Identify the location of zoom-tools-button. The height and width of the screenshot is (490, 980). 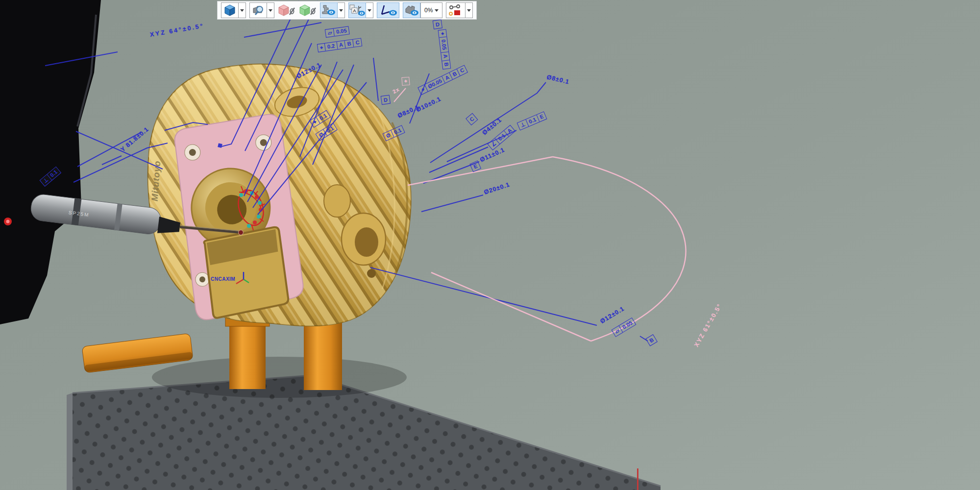
(258, 10).